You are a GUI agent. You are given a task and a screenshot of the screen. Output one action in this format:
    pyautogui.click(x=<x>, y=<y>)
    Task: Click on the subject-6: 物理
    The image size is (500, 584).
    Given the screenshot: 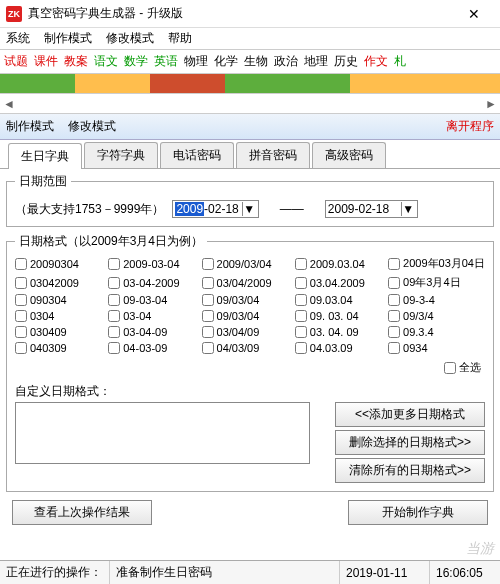 What is the action you would take?
    pyautogui.click(x=196, y=62)
    